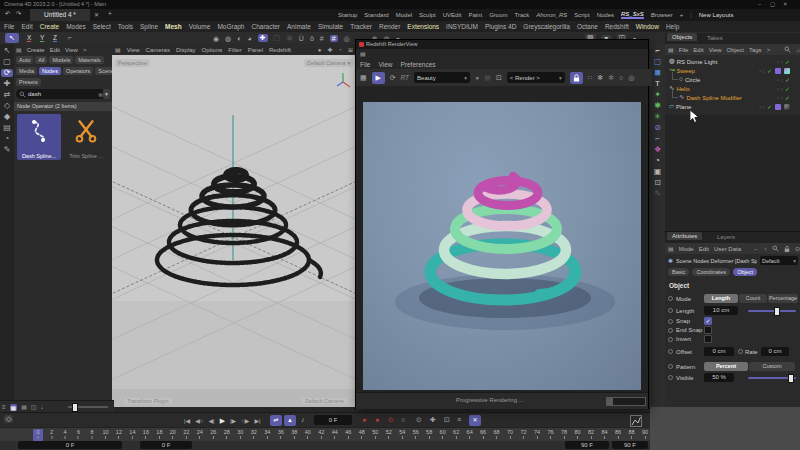  Describe the element at coordinates (256, 50) in the screenshot. I see `vp-menu-panel: Panel` at that location.